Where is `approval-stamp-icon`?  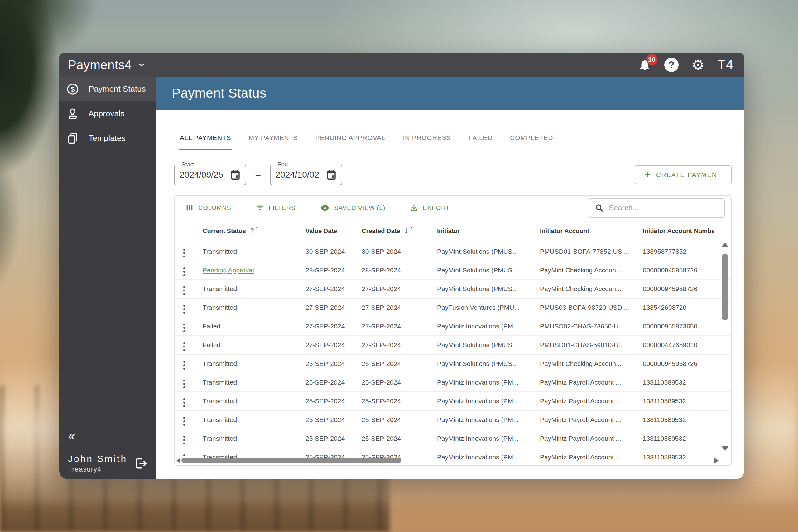 approval-stamp-icon is located at coordinates (73, 114).